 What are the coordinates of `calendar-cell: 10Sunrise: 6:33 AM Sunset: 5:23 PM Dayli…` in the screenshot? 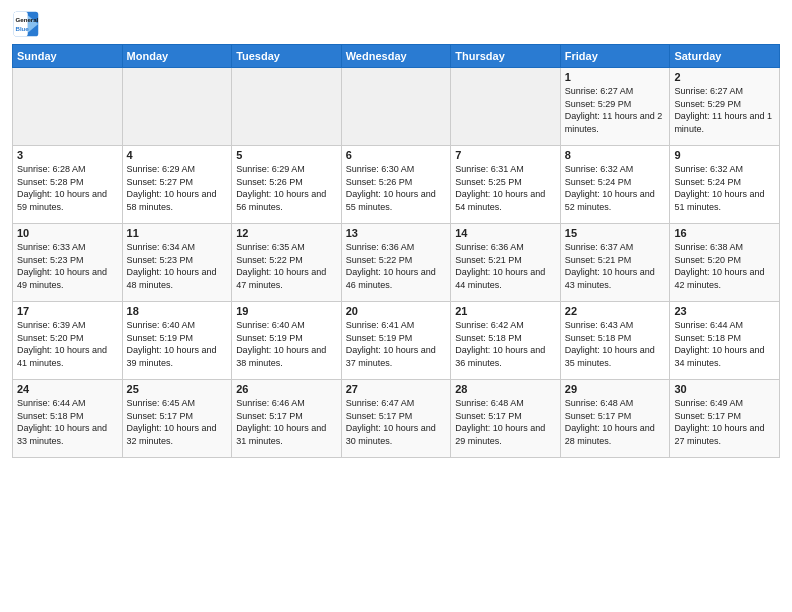 It's located at (68, 263).